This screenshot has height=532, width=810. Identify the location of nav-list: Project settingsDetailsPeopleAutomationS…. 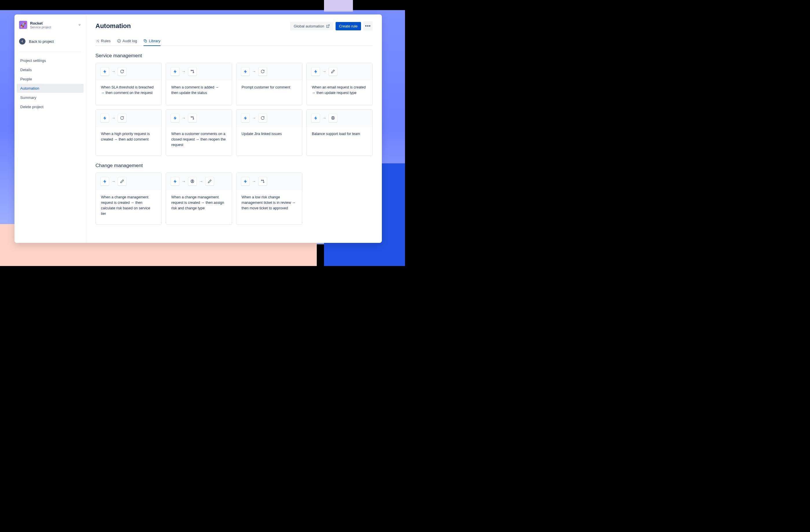
(50, 84).